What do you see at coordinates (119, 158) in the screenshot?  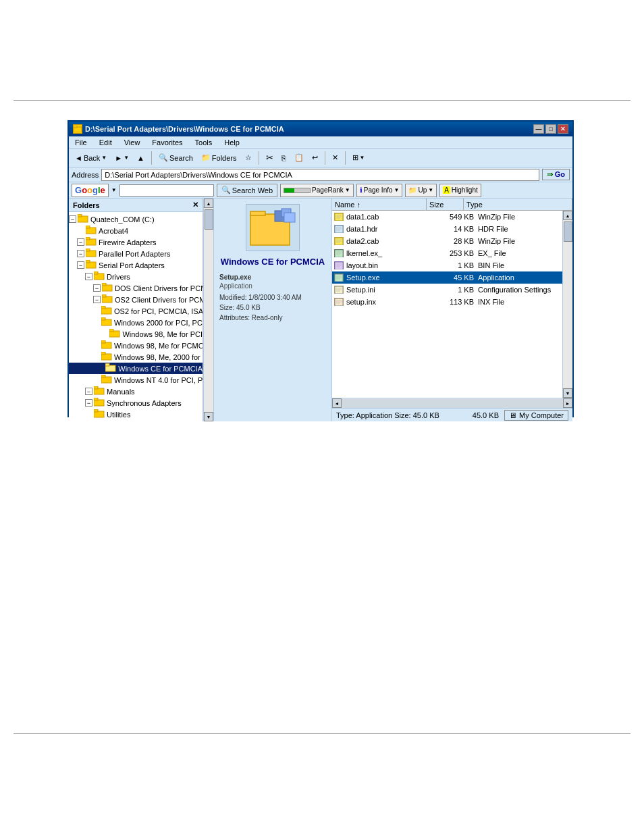 I see `forward-arrow-icon: ►` at bounding box center [119, 158].